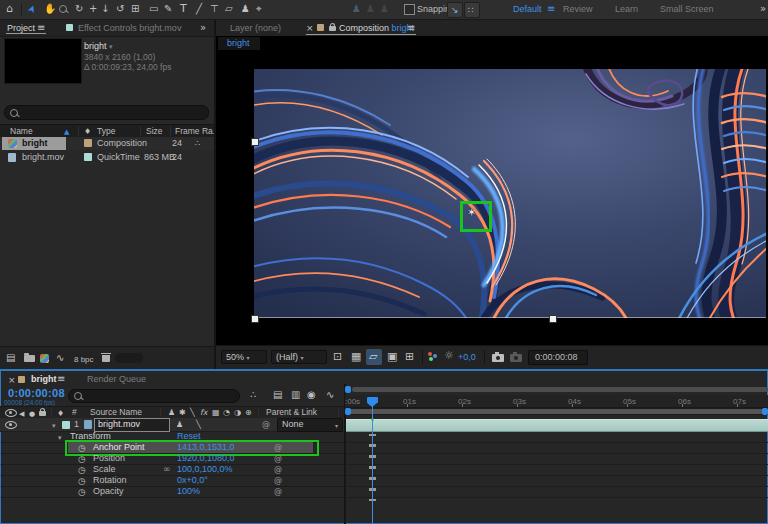 The width and height of the screenshot is (768, 524). I want to click on mask-visibility-toggle: ▱, so click(374, 357).